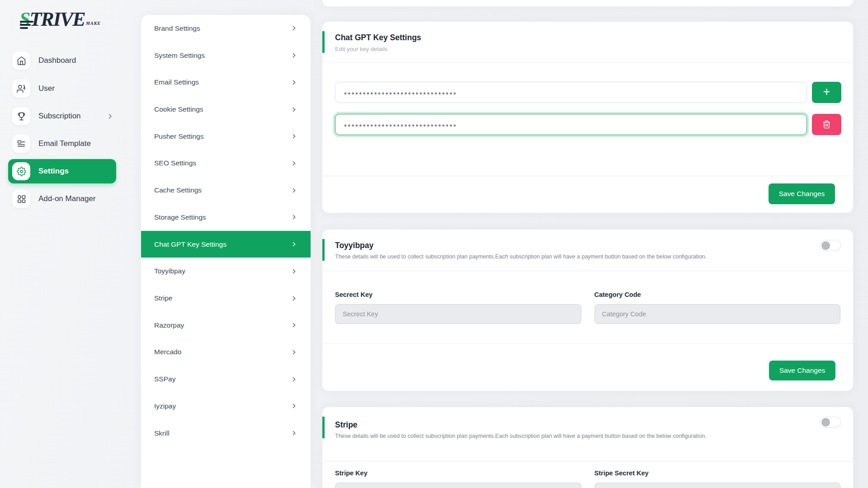 The width and height of the screenshot is (868, 488). I want to click on category-code-input, so click(718, 314).